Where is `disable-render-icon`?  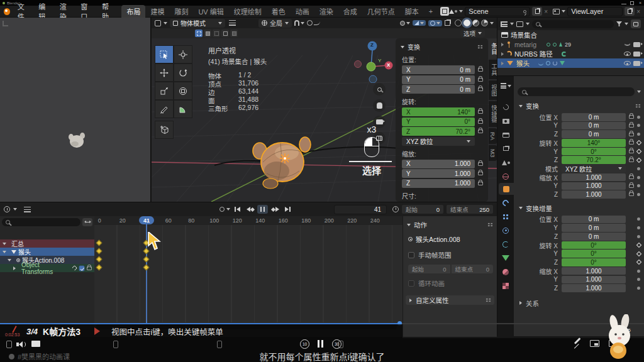 disable-render-icon is located at coordinates (636, 54).